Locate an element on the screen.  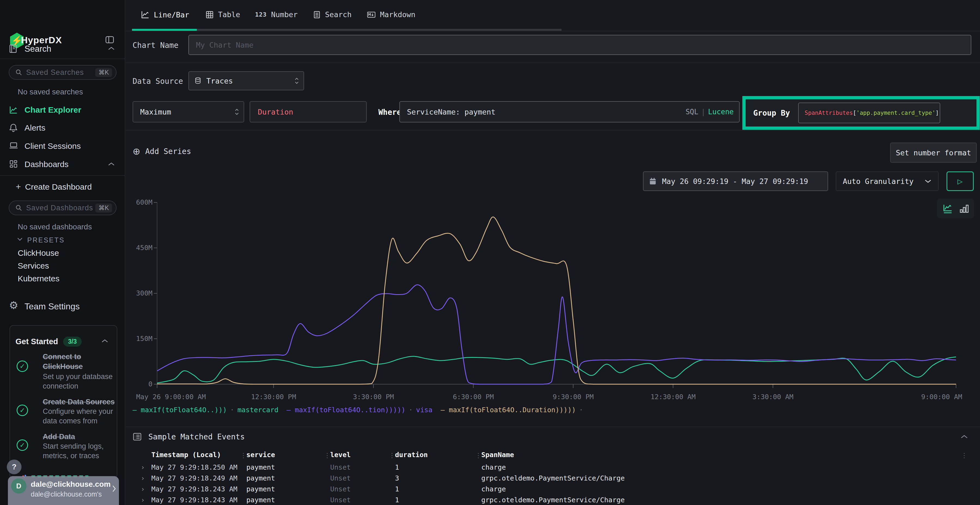
col-header-timestamp: Timestamp (Local) is located at coordinates (186, 455).